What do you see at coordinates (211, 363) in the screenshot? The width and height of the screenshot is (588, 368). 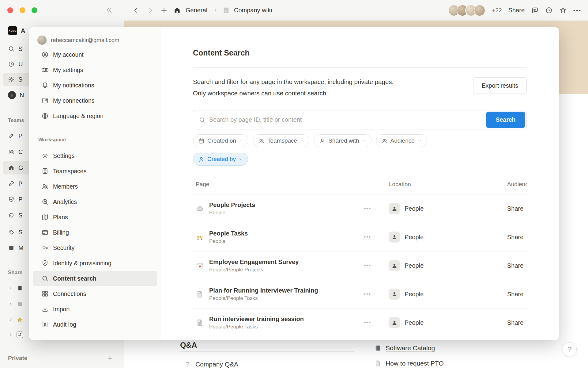 I see `page-link-company-qa: ? Company Q&A` at bounding box center [211, 363].